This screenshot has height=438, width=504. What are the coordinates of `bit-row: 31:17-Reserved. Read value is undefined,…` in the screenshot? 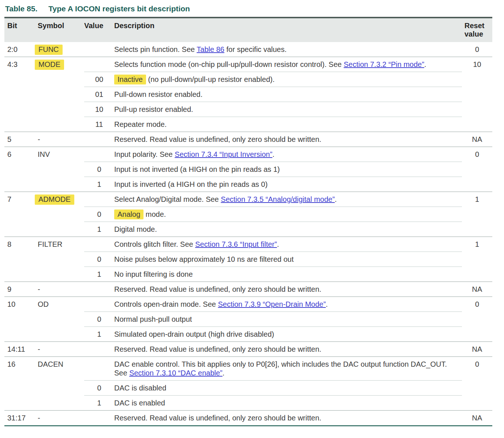 It's located at (248, 418).